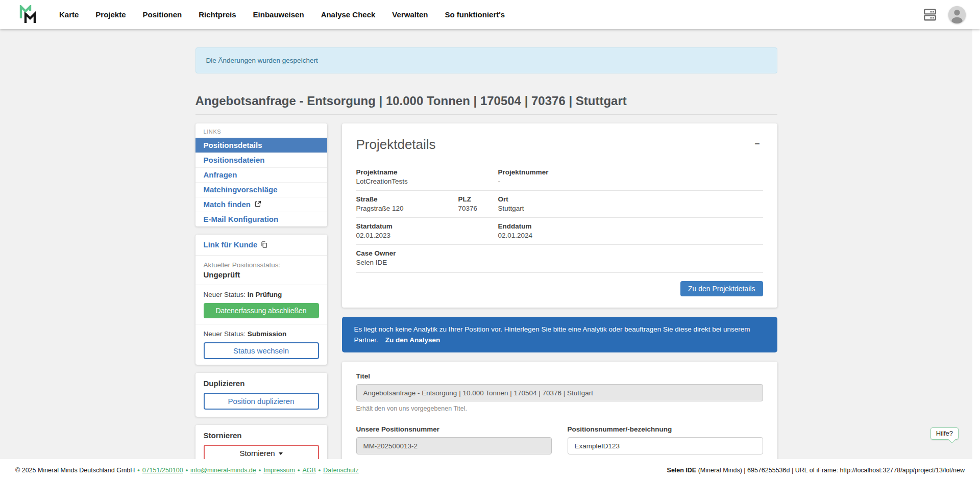 Image resolution: width=980 pixels, height=481 pixels. What do you see at coordinates (261, 334) in the screenshot?
I see `next-status-2: Neuer Status: Submission` at bounding box center [261, 334].